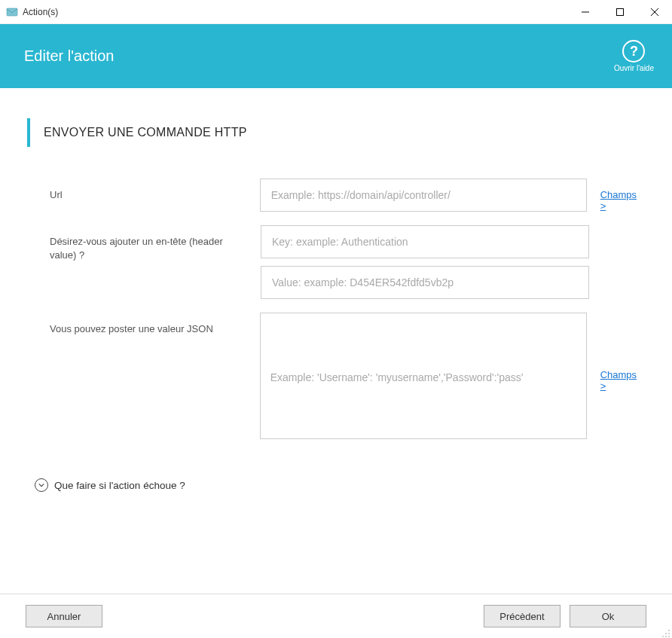  Describe the element at coordinates (155, 244) in the screenshot. I see `header-label: Désirez-vous ajouter un en-tête (header …` at that location.